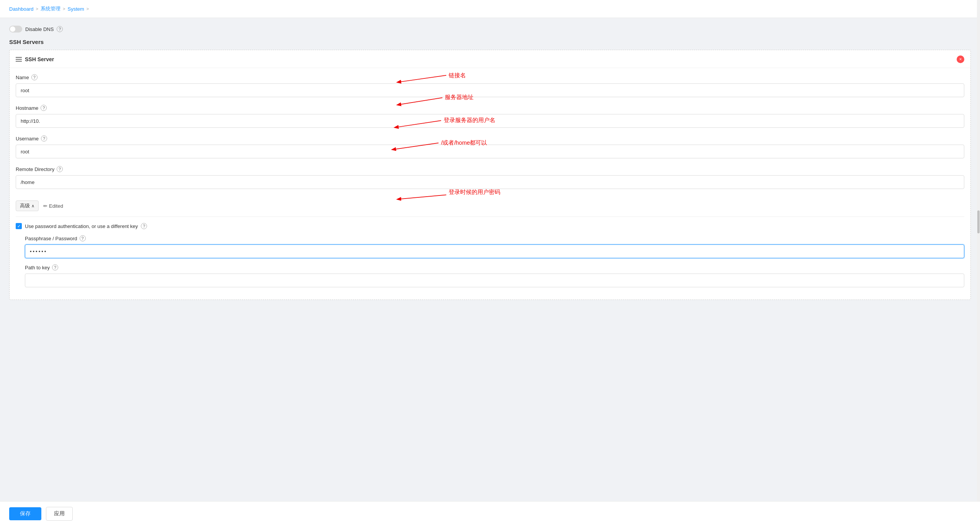  What do you see at coordinates (39, 59) in the screenshot?
I see `ssh-card-title: SSH Server` at bounding box center [39, 59].